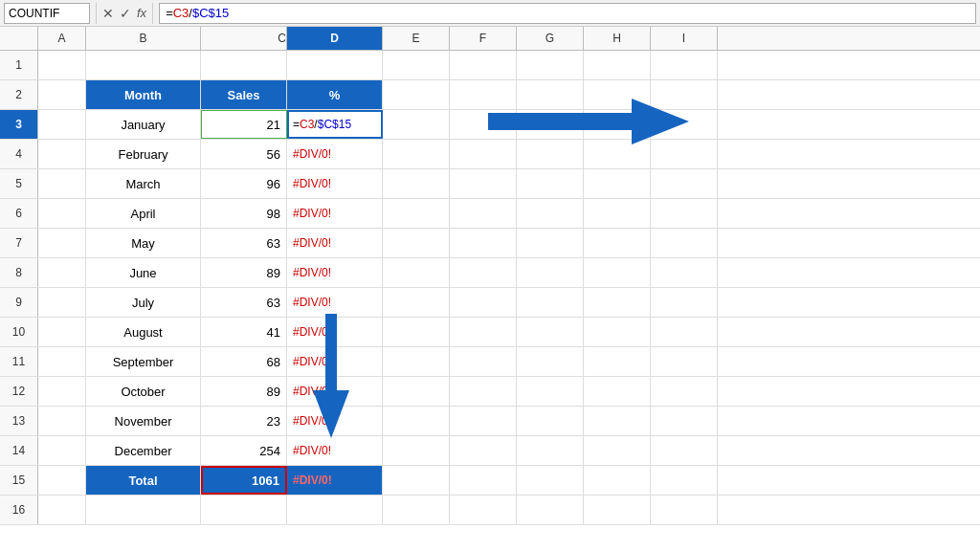 This screenshot has width=980, height=551. What do you see at coordinates (684, 243) in the screenshot?
I see `cell-i7` at bounding box center [684, 243].